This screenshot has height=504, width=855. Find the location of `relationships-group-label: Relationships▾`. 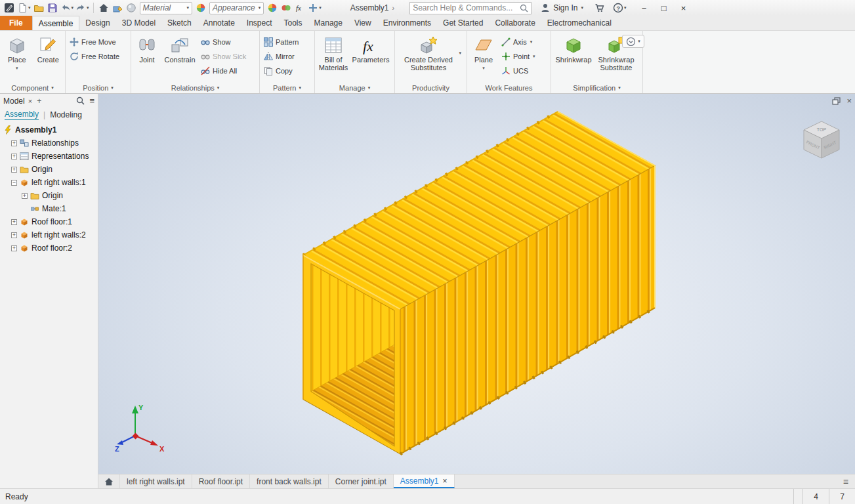

relationships-group-label: Relationships▾ is located at coordinates (196, 88).